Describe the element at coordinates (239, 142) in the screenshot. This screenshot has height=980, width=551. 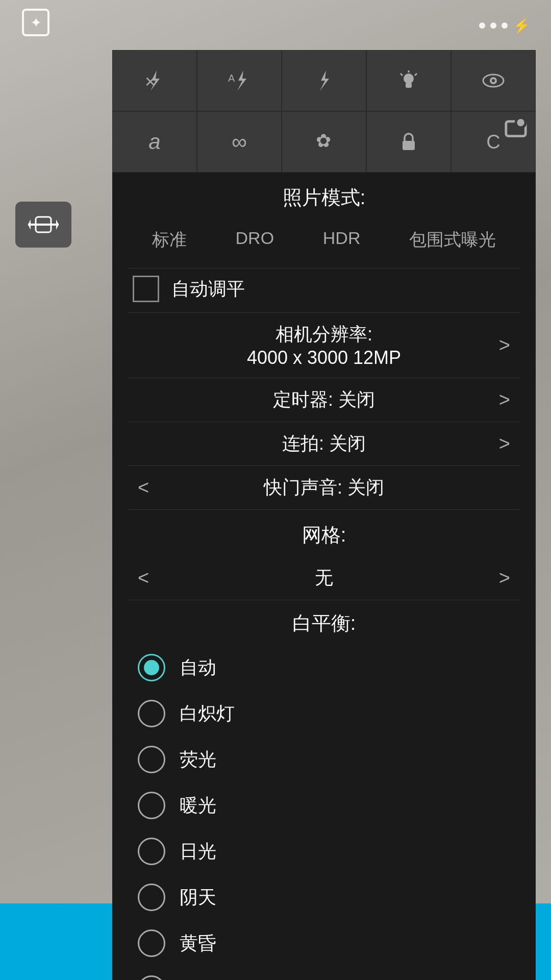
I see `infinity-focus-button: ∞` at that location.